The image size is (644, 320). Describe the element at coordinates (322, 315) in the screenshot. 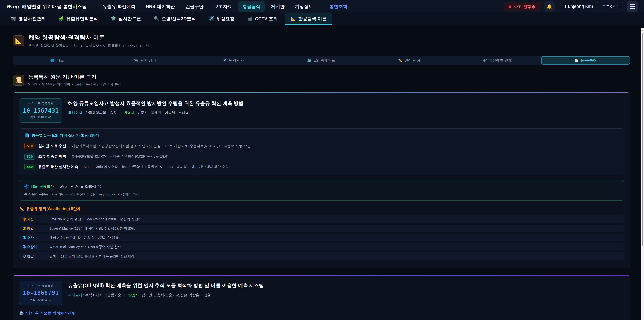

I see `optimization-section: ⚙️ 입자 추적 모듈 최적화 5단계 (a) 뜰개 관측 + 예측자료 취득 …` at that location.